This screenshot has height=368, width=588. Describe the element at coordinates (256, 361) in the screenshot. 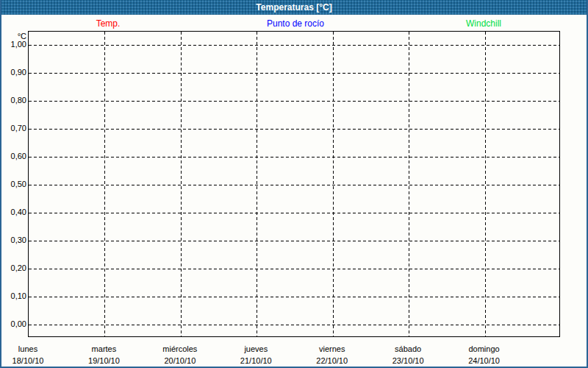

I see `x-date-label: 21/10/10` at that location.